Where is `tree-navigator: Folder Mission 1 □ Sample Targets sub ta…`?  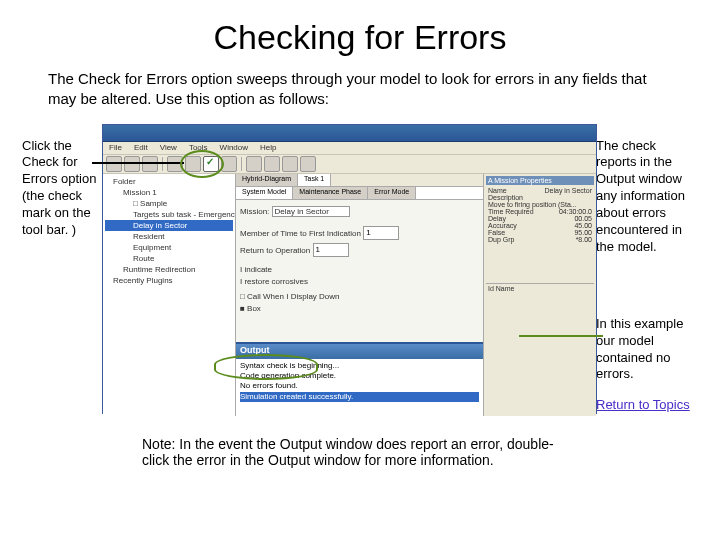 tree-navigator: Folder Mission 1 □ Sample Targets sub ta… is located at coordinates (170, 295).